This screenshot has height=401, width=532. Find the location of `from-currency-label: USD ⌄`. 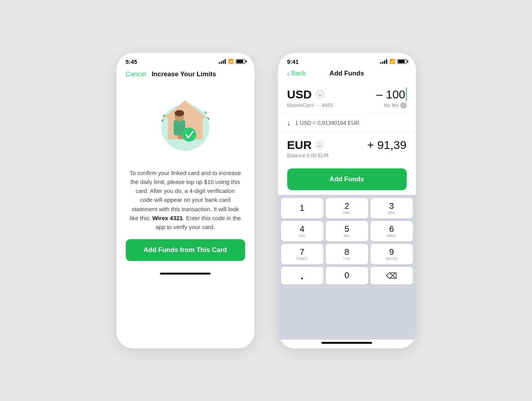

from-currency-label: USD ⌄ is located at coordinates (306, 95).